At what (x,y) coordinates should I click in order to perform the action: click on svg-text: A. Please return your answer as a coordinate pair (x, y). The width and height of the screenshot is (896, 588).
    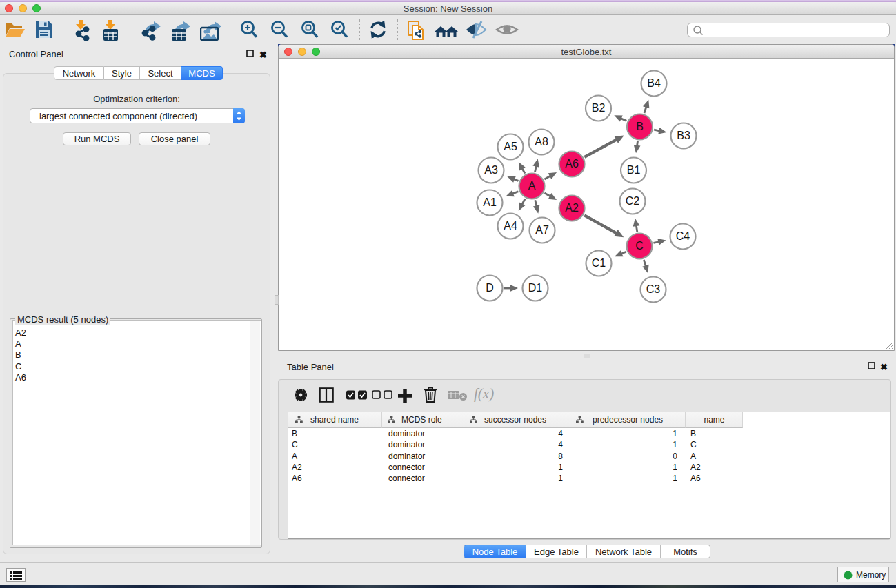
    Looking at the image, I should click on (532, 186).